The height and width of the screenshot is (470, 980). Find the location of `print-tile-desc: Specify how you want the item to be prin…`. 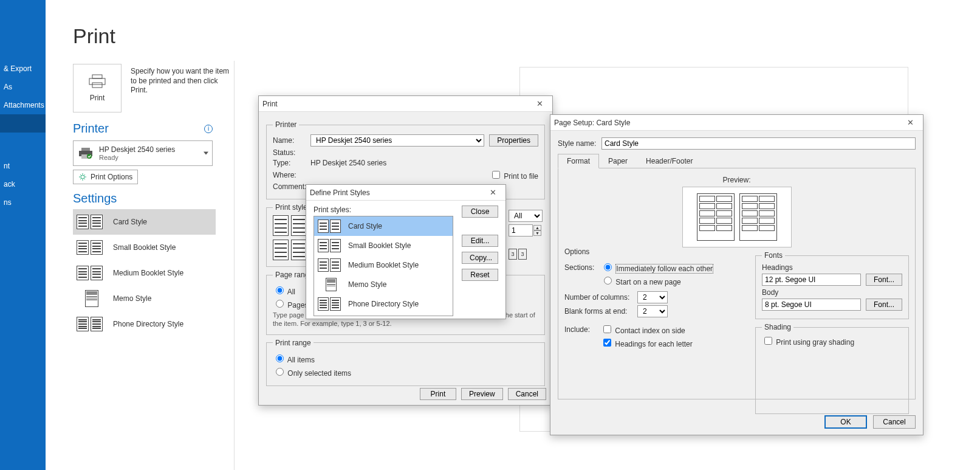

print-tile-desc: Specify how you want the item to be prin… is located at coordinates (182, 81).